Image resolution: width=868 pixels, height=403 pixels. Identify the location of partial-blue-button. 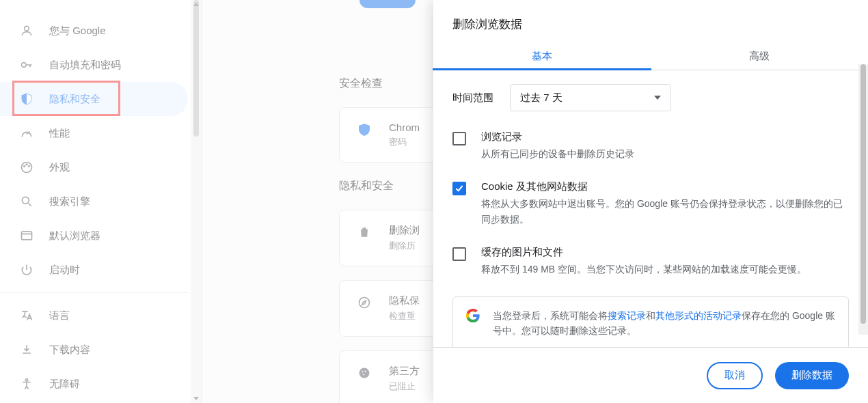
(388, 4).